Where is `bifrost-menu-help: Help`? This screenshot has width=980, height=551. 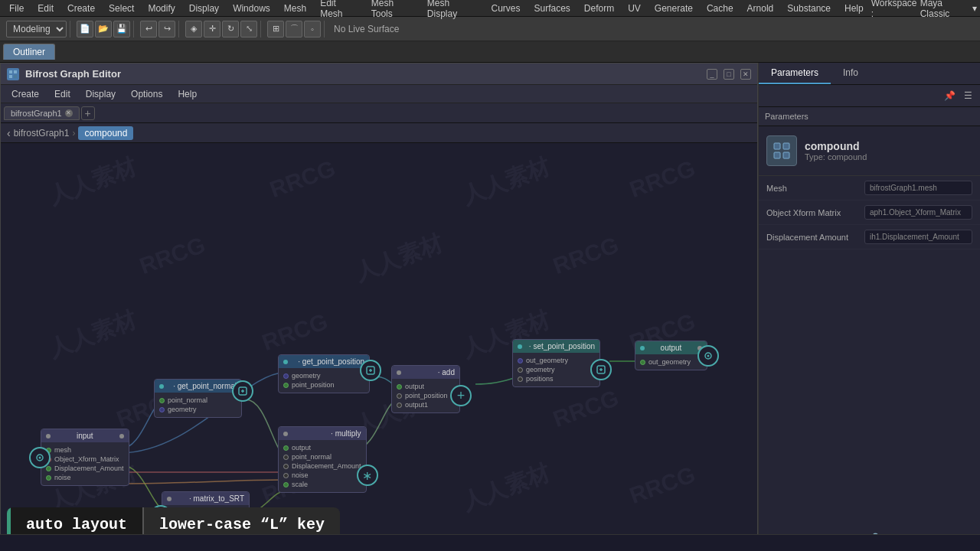 bifrost-menu-help: Help is located at coordinates (187, 94).